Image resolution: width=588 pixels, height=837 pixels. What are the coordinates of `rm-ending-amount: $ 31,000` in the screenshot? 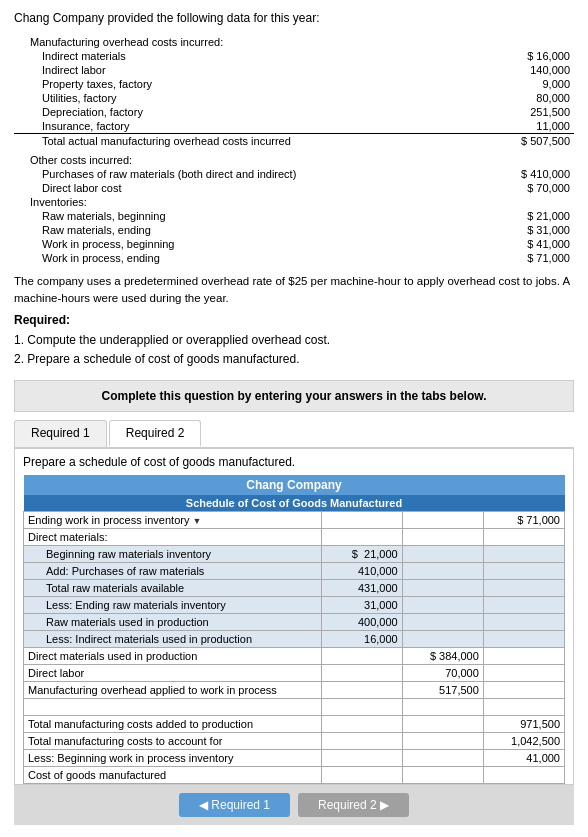 It's located at (528, 230).